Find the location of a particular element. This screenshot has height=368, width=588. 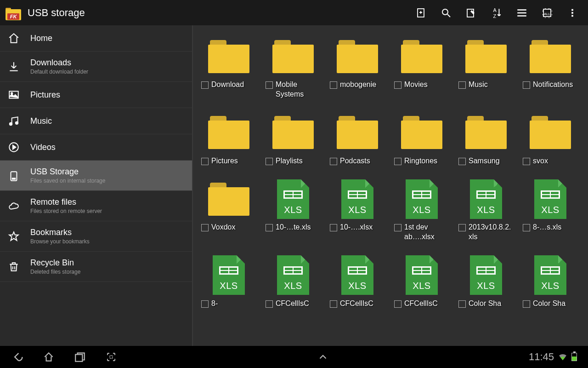

screenshot-icon is located at coordinates (111, 357).